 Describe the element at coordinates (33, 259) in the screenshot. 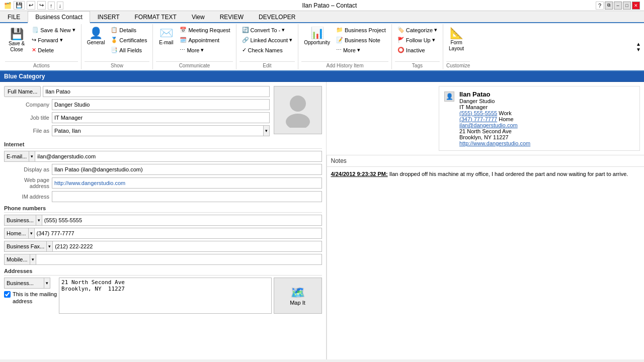

I see `phone-type-arrow-3: ▾` at that location.